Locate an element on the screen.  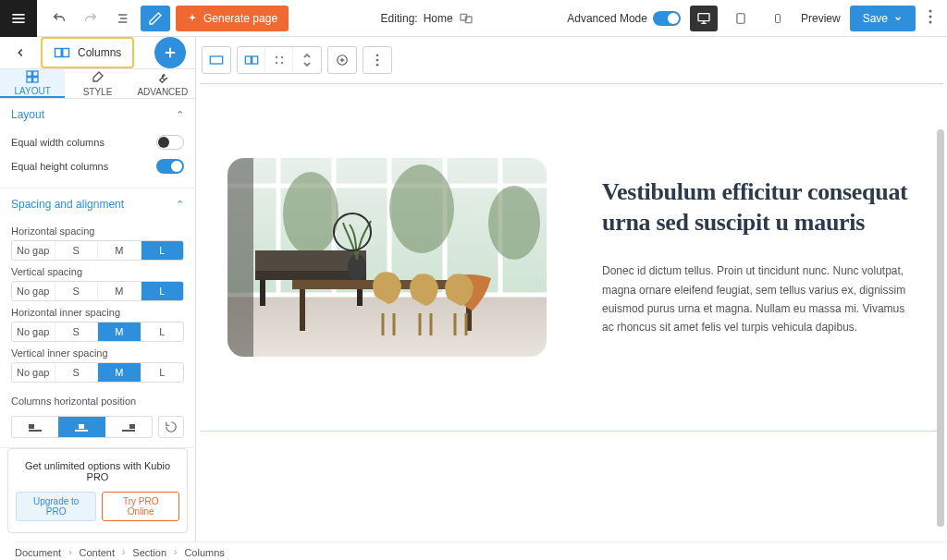
v-inner-s: S is located at coordinates (76, 372).